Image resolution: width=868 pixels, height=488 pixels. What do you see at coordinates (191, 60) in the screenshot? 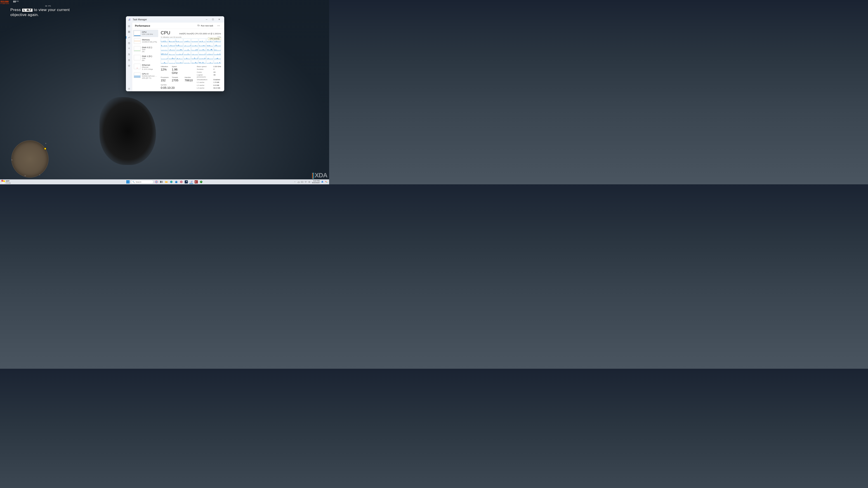
I see `performance-detail-pane: CPU Intel(R) Xeon(R) CPU E5-2650 v4 @ 2.…` at bounding box center [191, 60].